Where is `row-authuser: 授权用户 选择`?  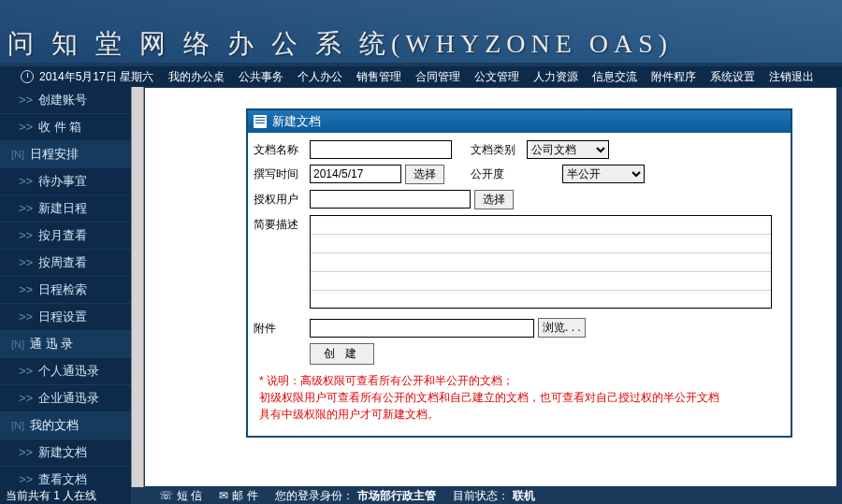 row-authuser: 授权用户 选择 is located at coordinates (519, 200).